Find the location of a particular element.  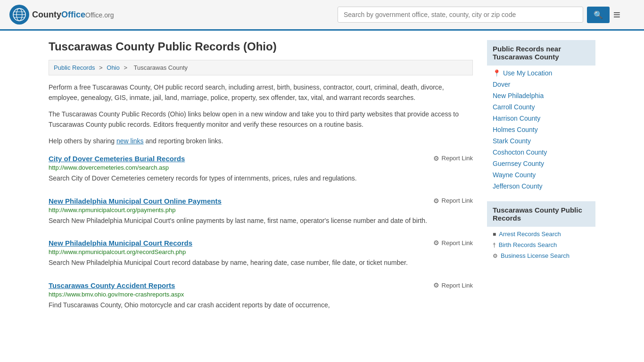

public-record-link: Arrest Records Search is located at coordinates (530, 234).